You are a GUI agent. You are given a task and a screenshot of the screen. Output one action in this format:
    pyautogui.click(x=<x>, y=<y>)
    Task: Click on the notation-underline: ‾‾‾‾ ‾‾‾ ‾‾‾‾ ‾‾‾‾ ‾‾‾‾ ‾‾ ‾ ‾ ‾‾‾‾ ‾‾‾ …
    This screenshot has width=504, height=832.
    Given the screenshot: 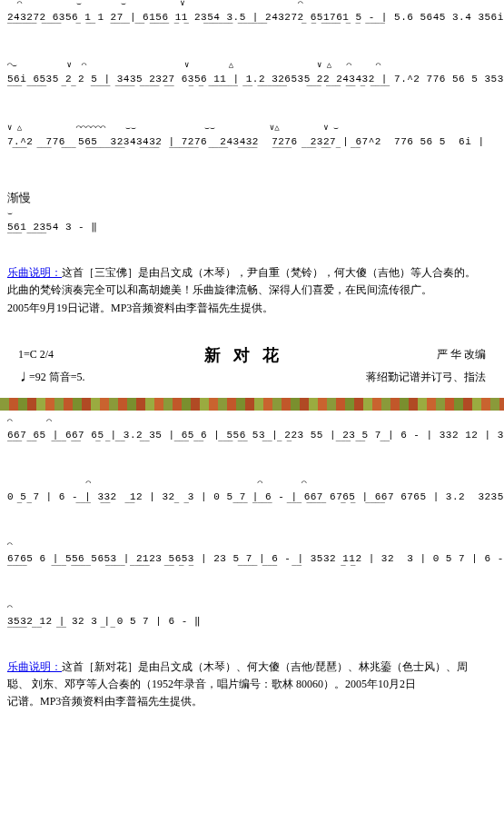 What is the action you would take?
    pyautogui.click(x=252, y=571)
    